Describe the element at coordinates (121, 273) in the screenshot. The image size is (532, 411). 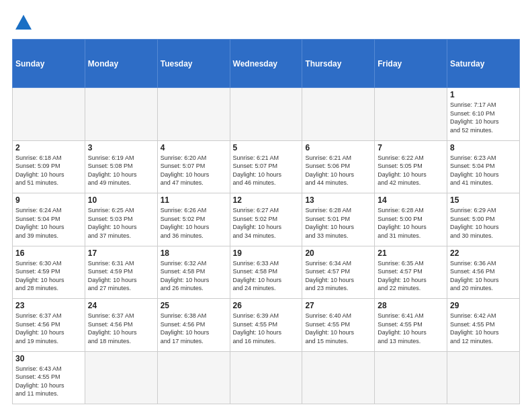
I see `calendar-cell: 17Sunrise: 6:31 AM Sunset: 4:59 PM Dayli…` at that location.